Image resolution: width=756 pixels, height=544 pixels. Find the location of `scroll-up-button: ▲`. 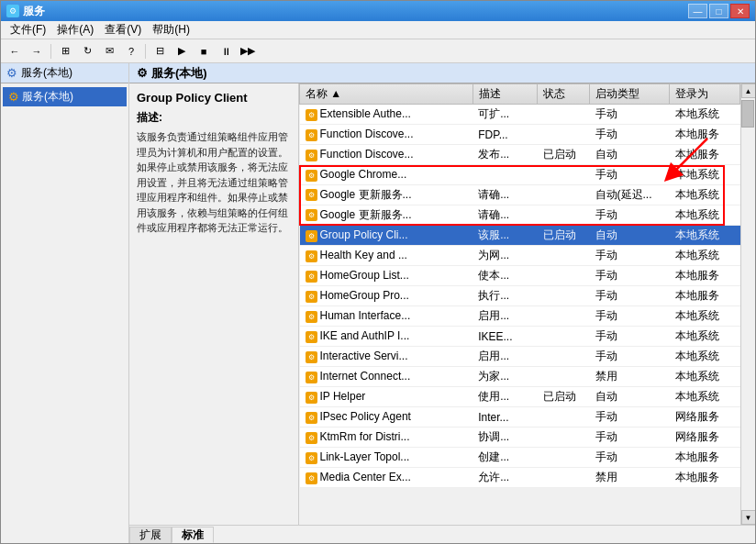

scroll-up-button: ▲ is located at coordinates (749, 91).